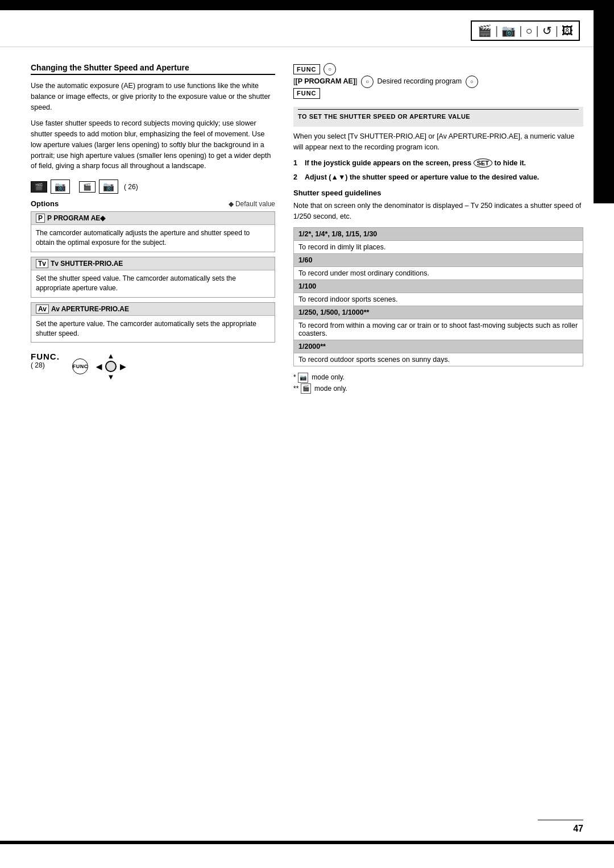 The width and height of the screenshot is (614, 868). Describe the element at coordinates (252, 204) in the screenshot. I see `default-value-label: ◆ Default value` at that location.